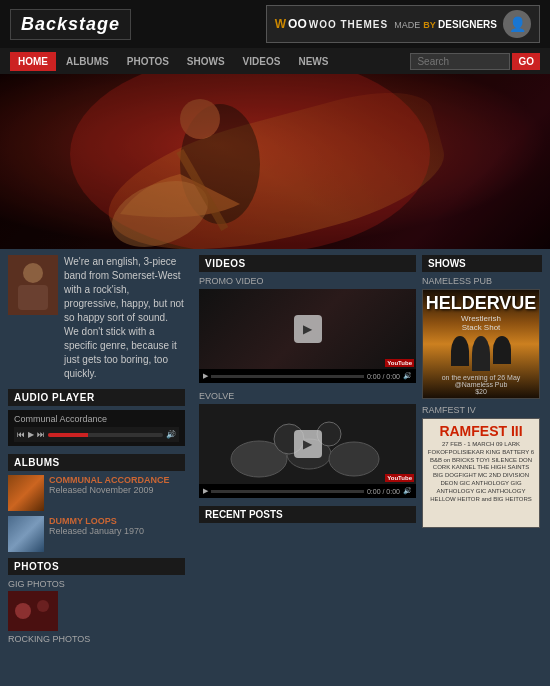 This screenshot has width=550, height=686. Describe the element at coordinates (275, 24) in the screenshot. I see `header: Backstage WOO WOO THEMES MADE BY DESIGNE…` at that location.